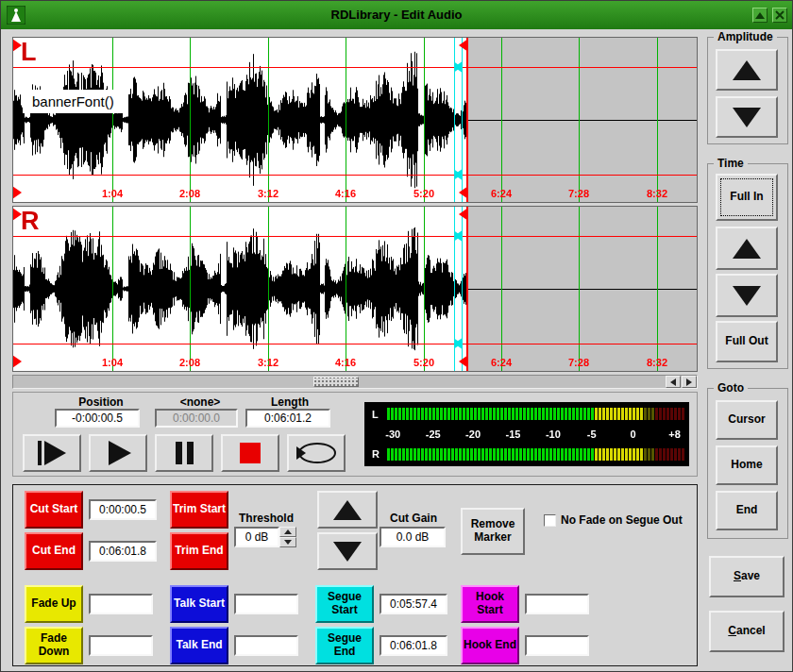  Describe the element at coordinates (266, 646) in the screenshot. I see `talk-end-field` at that location.